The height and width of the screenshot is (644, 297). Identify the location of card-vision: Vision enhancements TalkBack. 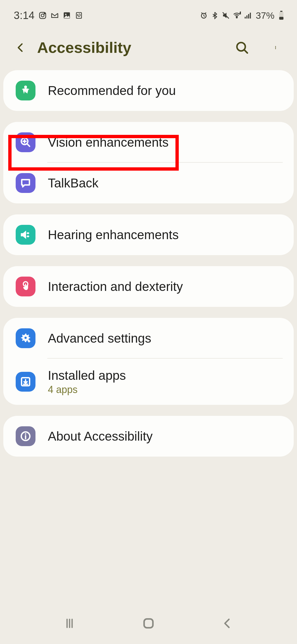
(148, 163).